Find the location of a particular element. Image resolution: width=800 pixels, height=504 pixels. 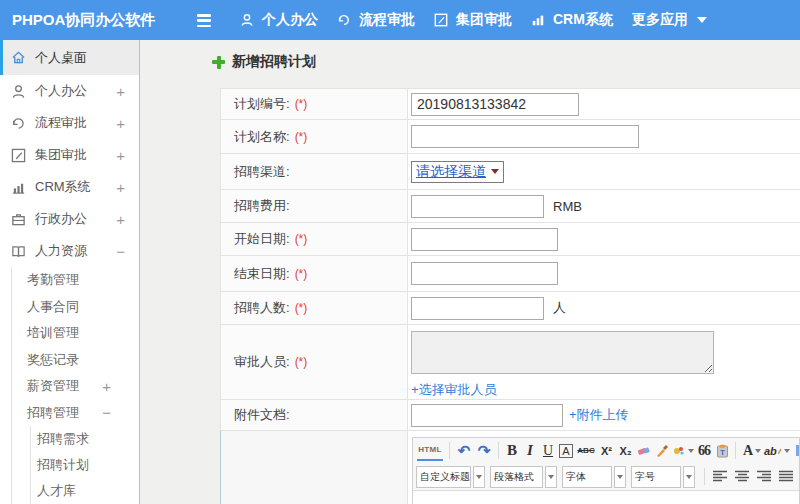

editor-content-area is located at coordinates (606, 498).